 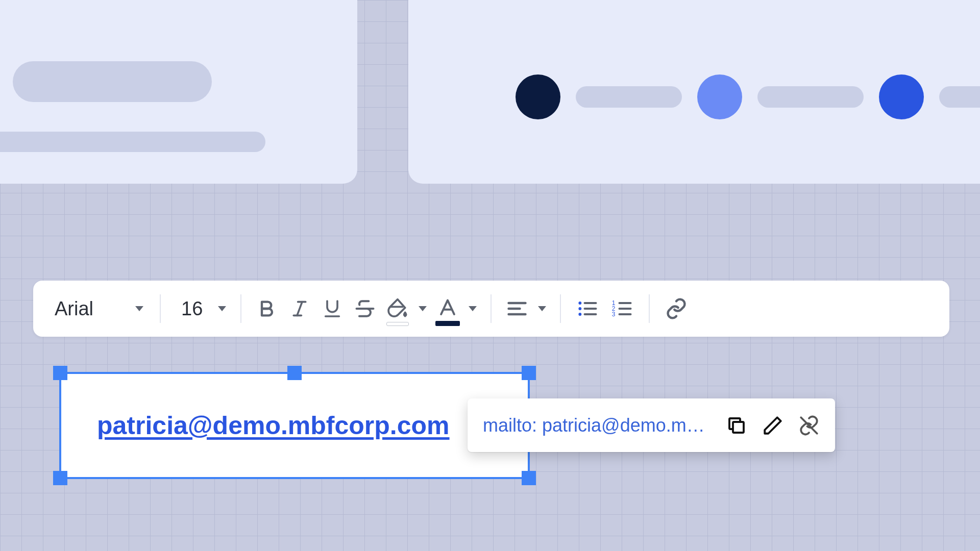 What do you see at coordinates (736, 425) in the screenshot?
I see `copy-link-button` at bounding box center [736, 425].